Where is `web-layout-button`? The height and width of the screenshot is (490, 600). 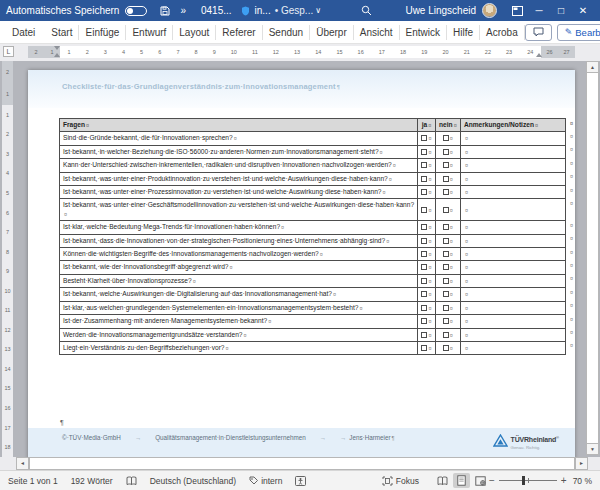 web-layout-button is located at coordinates (480, 480).